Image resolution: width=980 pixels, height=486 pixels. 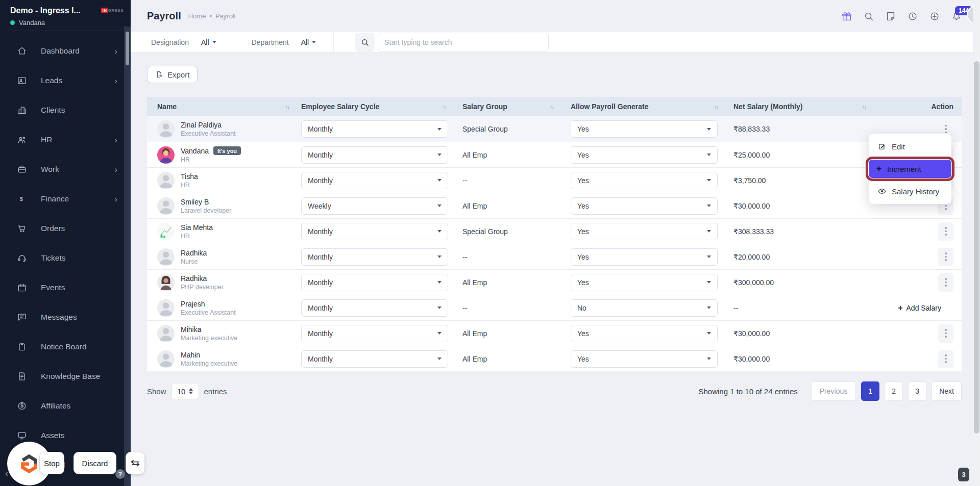 What do you see at coordinates (135, 463) in the screenshot?
I see `swap-button` at bounding box center [135, 463].